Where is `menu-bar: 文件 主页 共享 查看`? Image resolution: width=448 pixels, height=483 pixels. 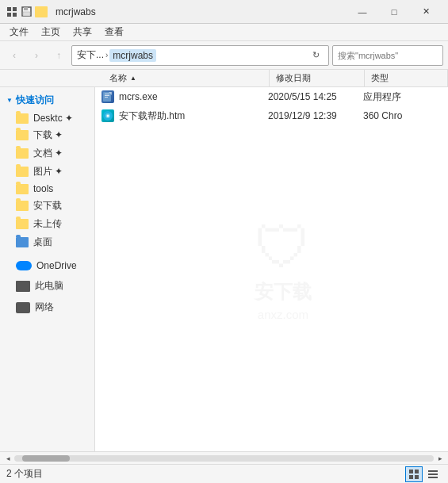
menu-bar: 文件 主页 共享 查看 is located at coordinates (224, 33).